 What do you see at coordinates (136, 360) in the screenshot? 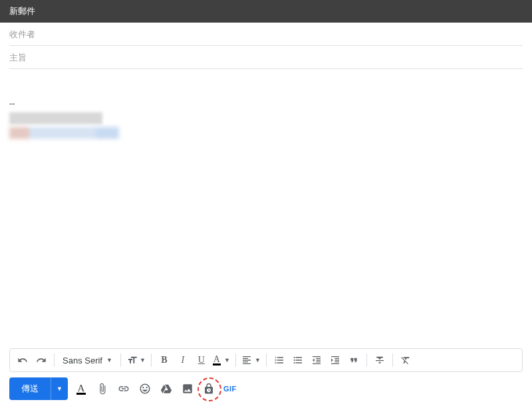
I see `font-size-dropdown: ▼` at bounding box center [136, 360].